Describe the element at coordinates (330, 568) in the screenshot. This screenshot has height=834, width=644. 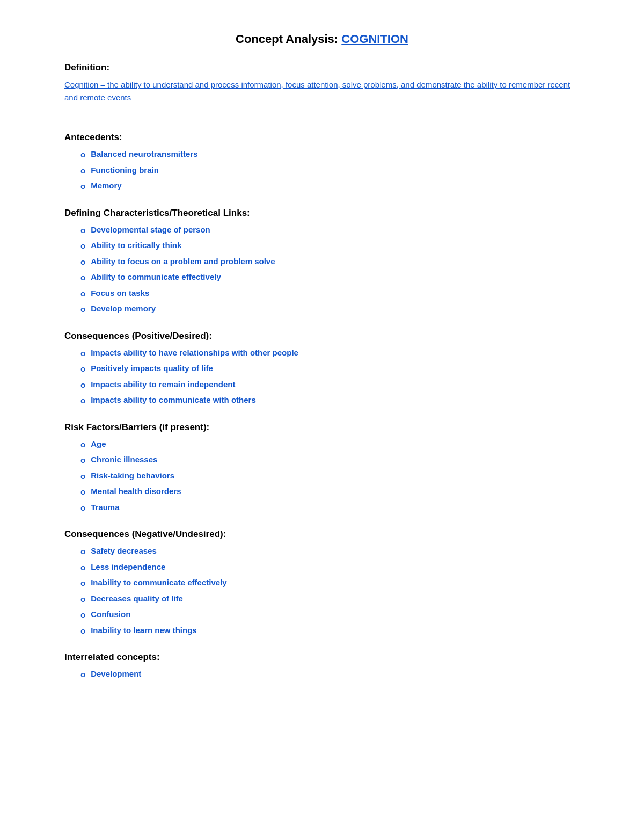
I see `list-item: oLess independence` at that location.